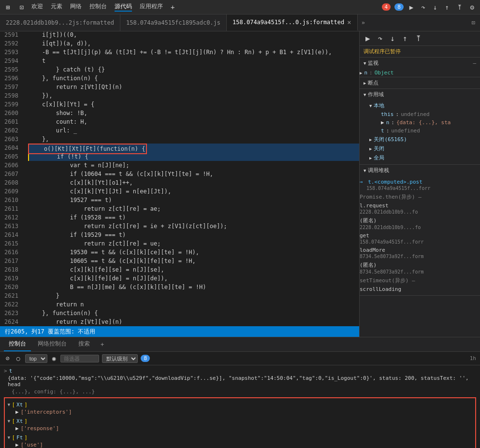 The height and width of the screenshot is (448, 480). What do you see at coordinates (240, 408) in the screenshot?
I see `tree-item-xt-1: ▶ [Xt] ▶ ['interceptors']` at bounding box center [240, 408].